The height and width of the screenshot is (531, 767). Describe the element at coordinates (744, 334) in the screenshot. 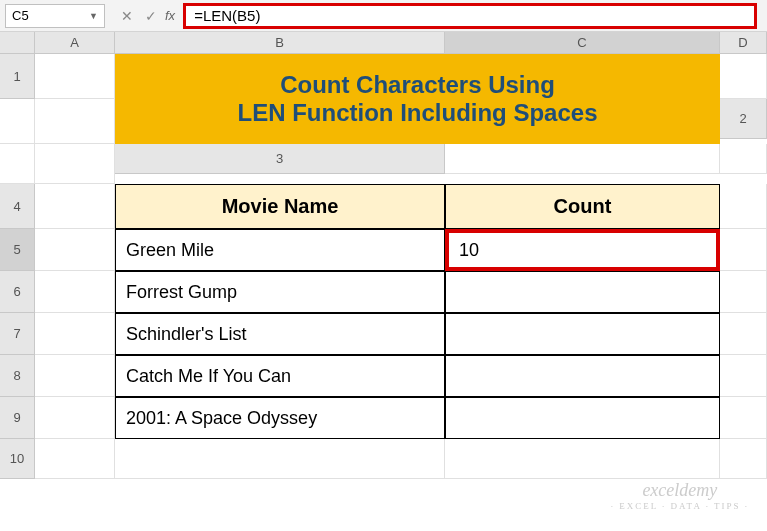

I see `cell-d7` at that location.